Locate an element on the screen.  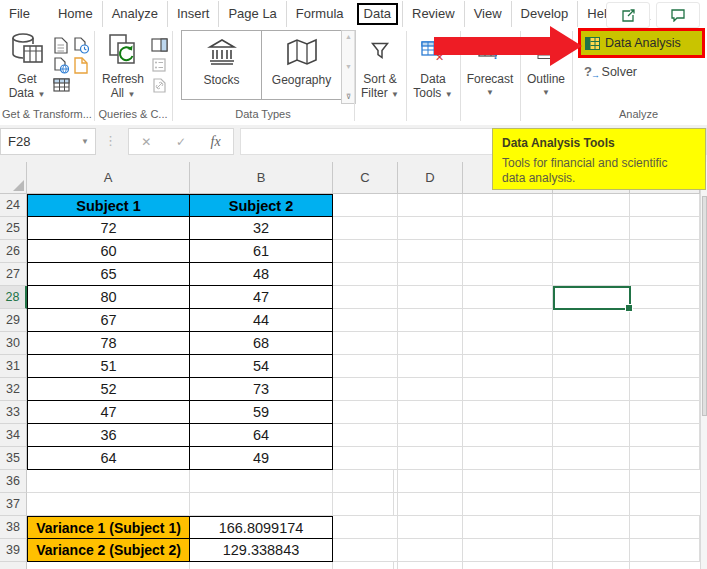
cancel-button: ✕ is located at coordinates (146, 142).